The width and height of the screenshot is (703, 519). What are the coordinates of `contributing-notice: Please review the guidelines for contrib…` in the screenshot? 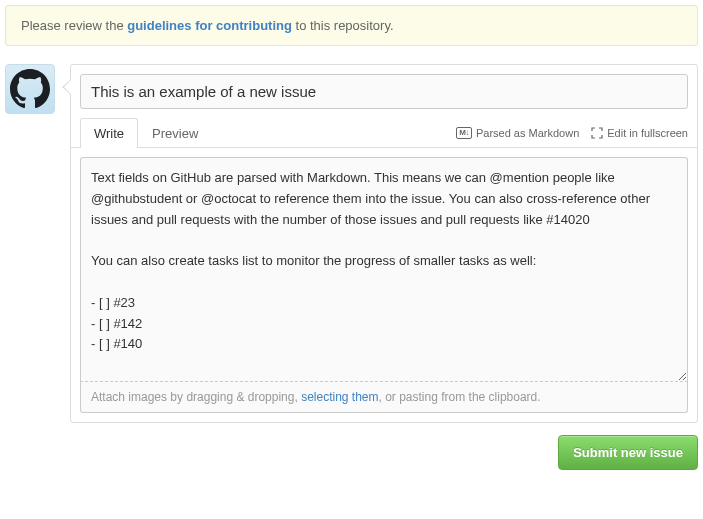 It's located at (352, 26).